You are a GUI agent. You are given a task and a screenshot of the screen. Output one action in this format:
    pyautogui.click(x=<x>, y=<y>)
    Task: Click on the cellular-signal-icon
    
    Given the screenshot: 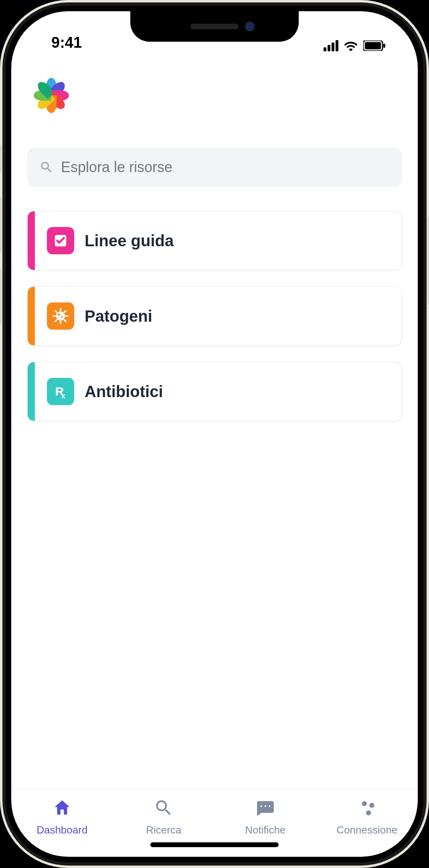 What is the action you would take?
    pyautogui.click(x=331, y=46)
    